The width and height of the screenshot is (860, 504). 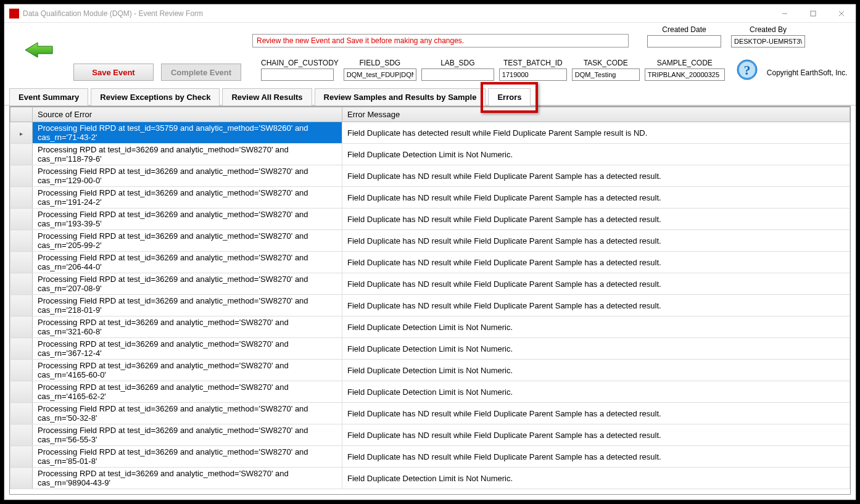 What do you see at coordinates (458, 75) in the screenshot?
I see `lab-sdg-field` at bounding box center [458, 75].